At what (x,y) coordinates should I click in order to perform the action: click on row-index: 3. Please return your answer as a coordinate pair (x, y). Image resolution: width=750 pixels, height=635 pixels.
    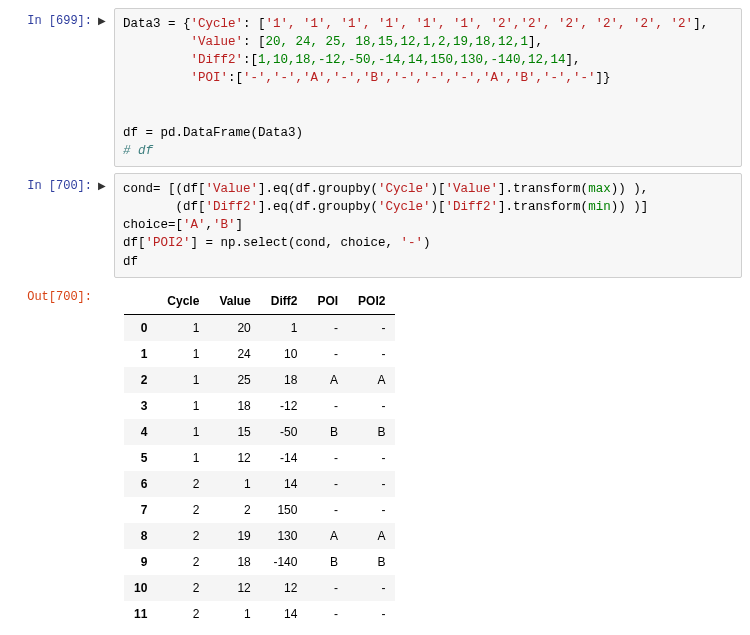
    Looking at the image, I should click on (140, 406).